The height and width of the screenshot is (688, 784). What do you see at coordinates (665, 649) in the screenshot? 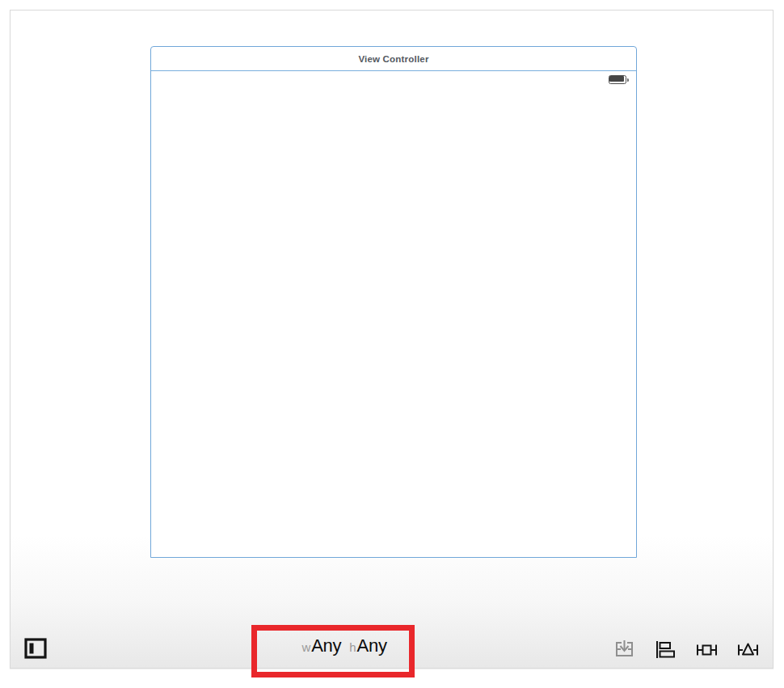
I see `align-button` at bounding box center [665, 649].